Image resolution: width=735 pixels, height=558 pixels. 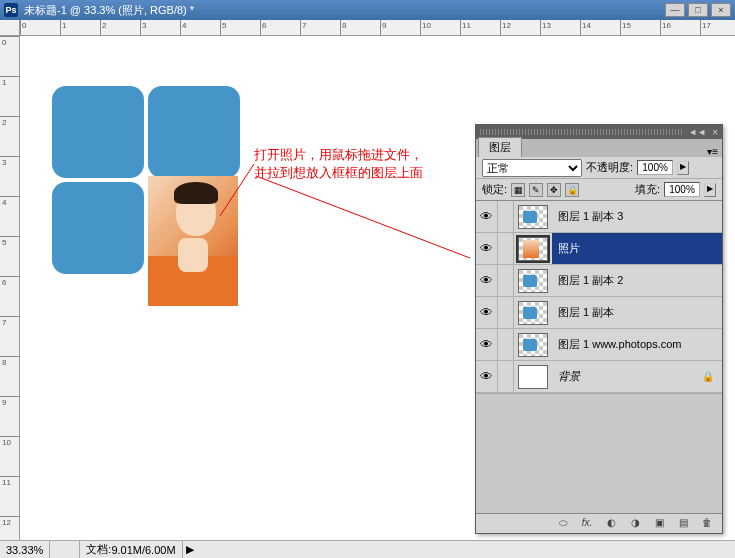 I want to click on lock-pixels-icon: ✎, so click(x=536, y=190).